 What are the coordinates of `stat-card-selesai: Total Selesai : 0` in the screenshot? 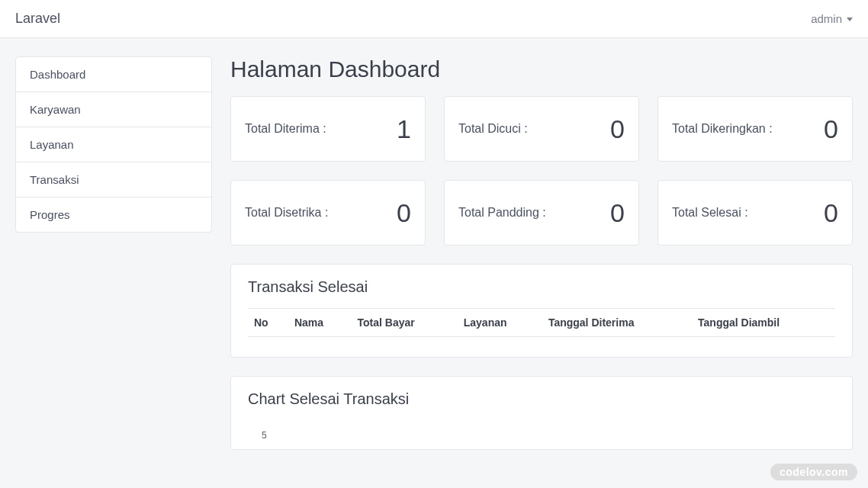 It's located at (755, 213).